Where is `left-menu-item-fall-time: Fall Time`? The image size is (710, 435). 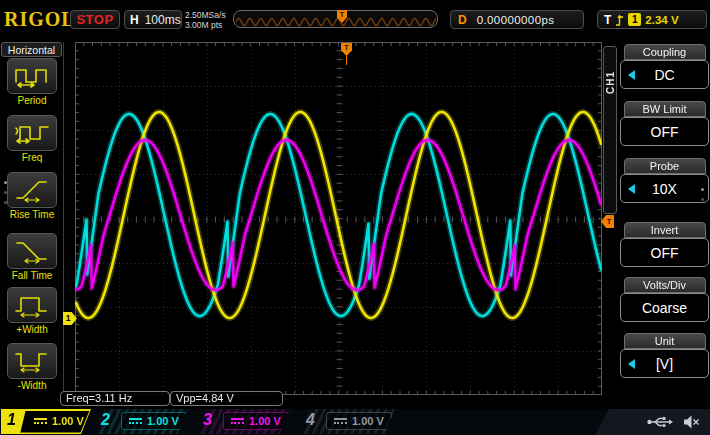 left-menu-item-fall-time: Fall Time is located at coordinates (32, 257).